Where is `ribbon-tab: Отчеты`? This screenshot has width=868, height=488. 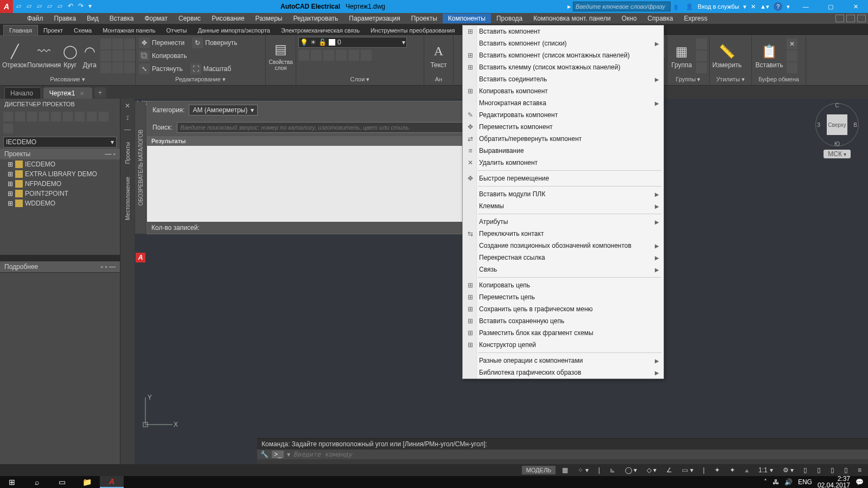
ribbon-tab: Отчеты is located at coordinates (176, 30).